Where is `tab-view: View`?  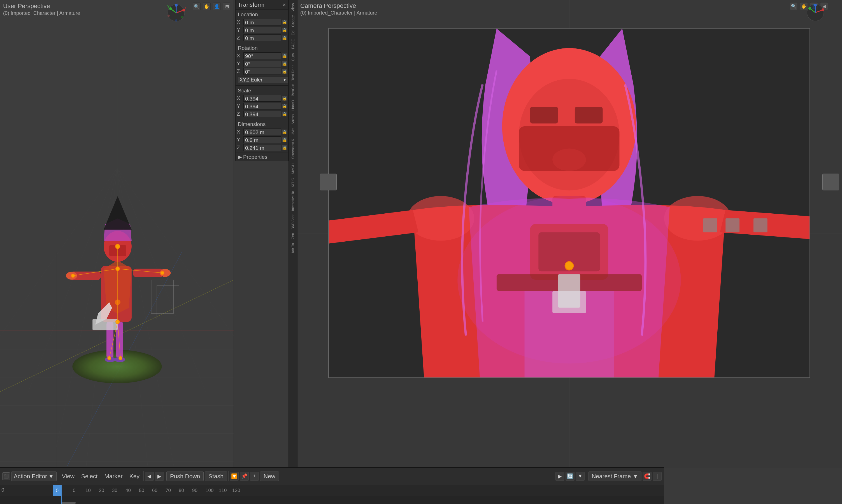
tab-view: View is located at coordinates (293, 7).